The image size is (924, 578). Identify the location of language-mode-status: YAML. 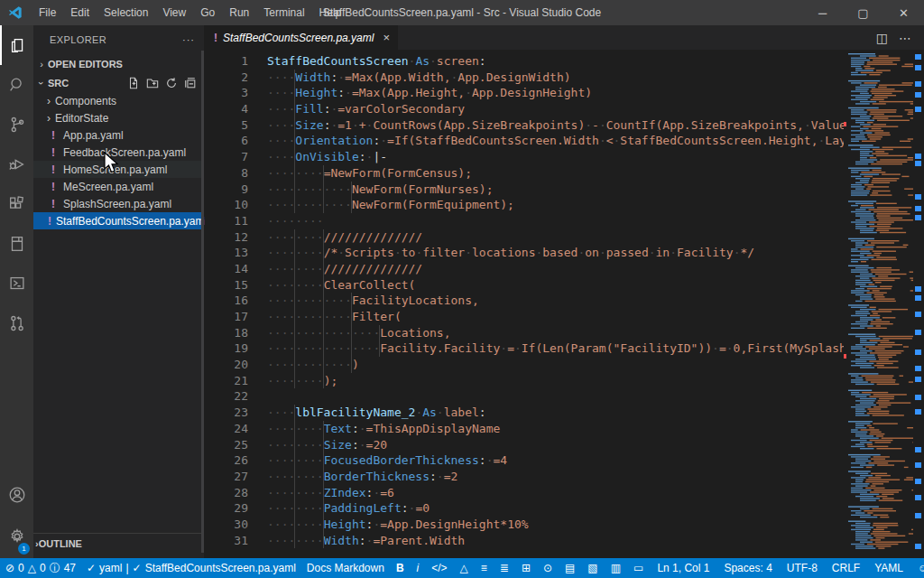
(889, 568).